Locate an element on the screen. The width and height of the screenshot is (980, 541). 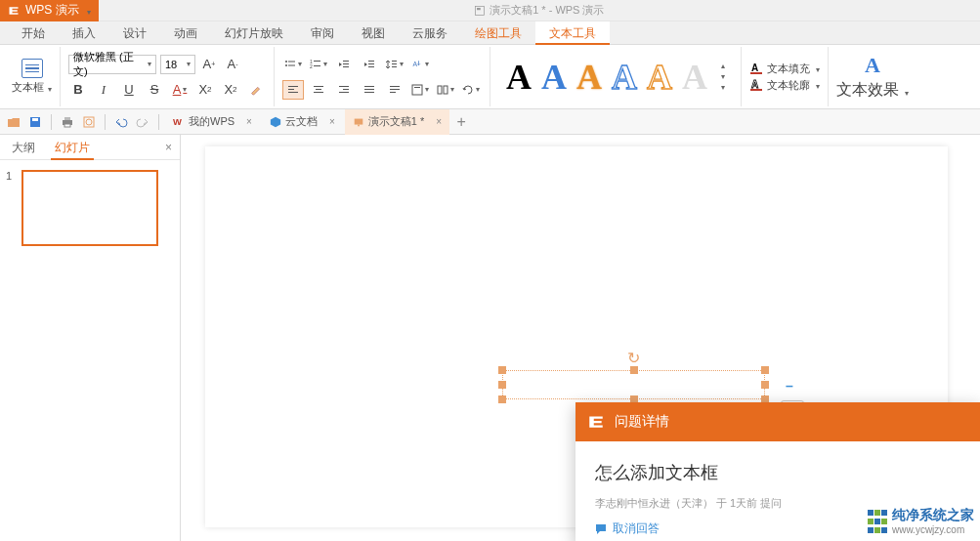
speech-icon is located at coordinates (601, 529).